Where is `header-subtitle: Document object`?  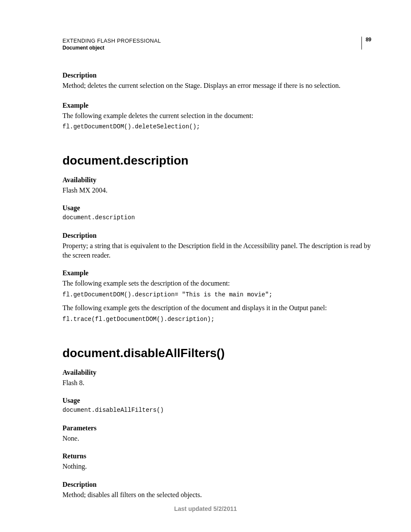 header-subtitle: Document object is located at coordinates (217, 48).